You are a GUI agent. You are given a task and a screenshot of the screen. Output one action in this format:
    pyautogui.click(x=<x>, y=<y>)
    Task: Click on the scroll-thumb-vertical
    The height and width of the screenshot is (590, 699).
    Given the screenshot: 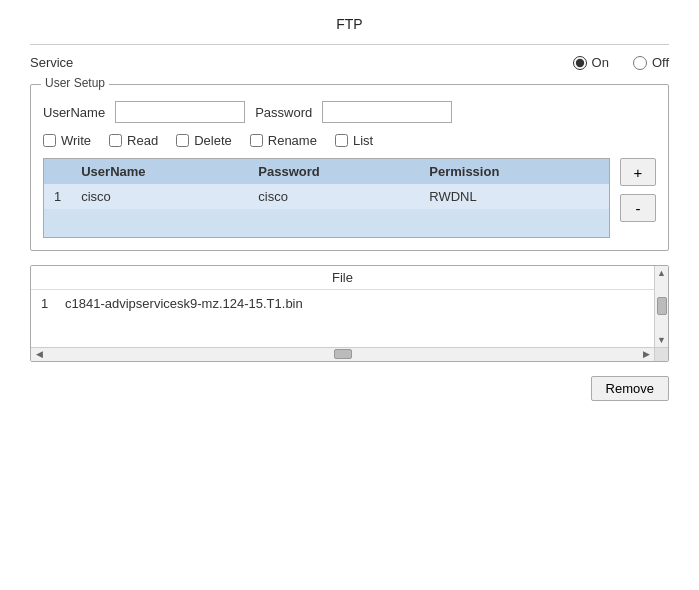 What is the action you would take?
    pyautogui.click(x=662, y=306)
    